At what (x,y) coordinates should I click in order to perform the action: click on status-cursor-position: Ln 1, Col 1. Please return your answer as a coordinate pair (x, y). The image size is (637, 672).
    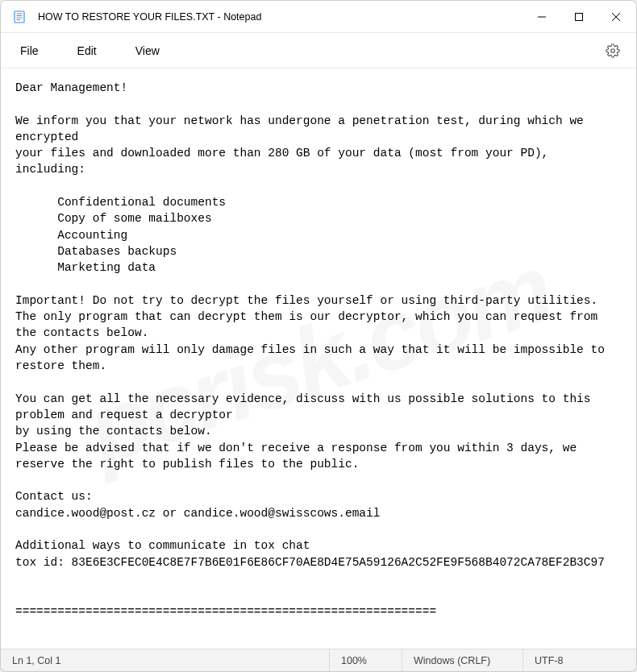
    Looking at the image, I should click on (165, 661).